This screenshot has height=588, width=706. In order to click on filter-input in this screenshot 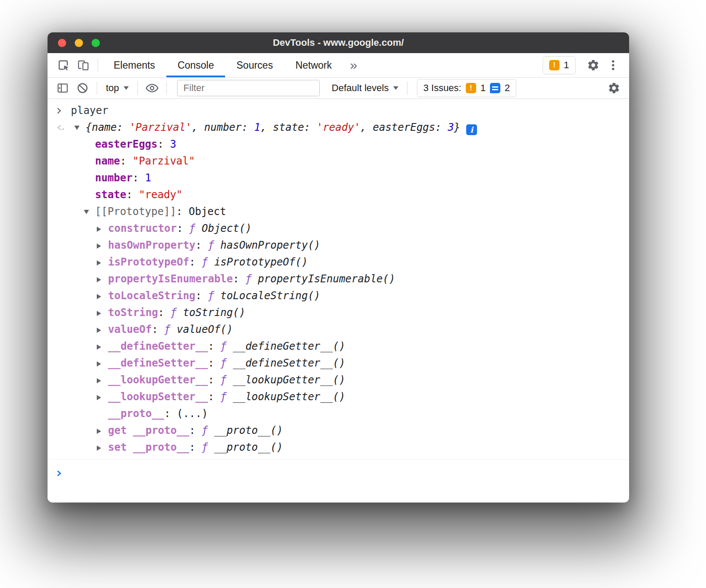, I will do `click(248, 88)`.